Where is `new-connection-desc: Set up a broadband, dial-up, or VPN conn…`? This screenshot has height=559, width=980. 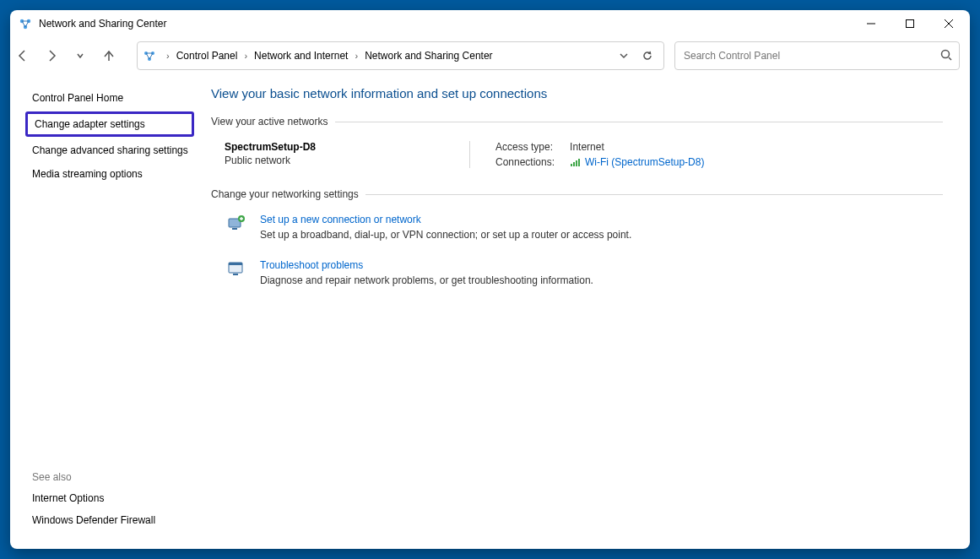 new-connection-desc: Set up a broadband, dial-up, or VPN conn… is located at coordinates (446, 235).